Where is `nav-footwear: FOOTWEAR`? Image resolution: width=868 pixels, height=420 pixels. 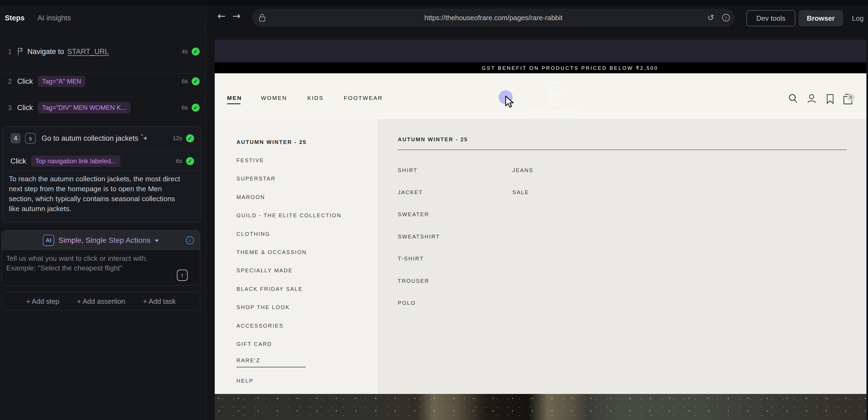
nav-footwear: FOOTWEAR is located at coordinates (363, 98).